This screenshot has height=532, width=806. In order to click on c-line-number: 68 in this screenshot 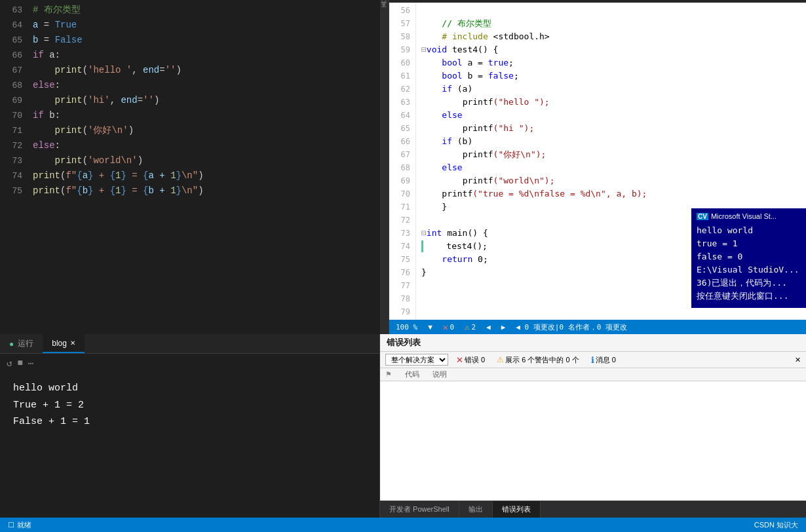, I will do `click(402, 168)`.